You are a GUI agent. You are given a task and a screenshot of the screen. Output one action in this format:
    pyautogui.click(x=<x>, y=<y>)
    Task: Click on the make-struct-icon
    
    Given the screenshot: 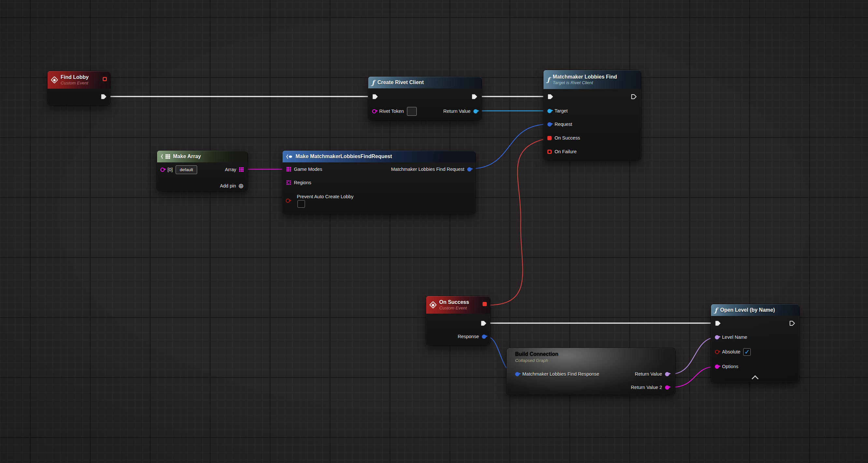 What is the action you would take?
    pyautogui.click(x=289, y=156)
    